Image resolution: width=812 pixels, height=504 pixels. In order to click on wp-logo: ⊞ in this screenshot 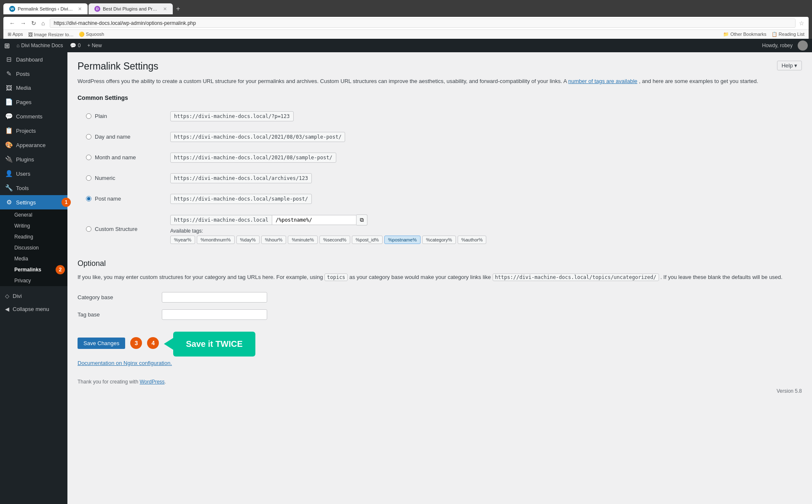, I will do `click(7, 46)`.